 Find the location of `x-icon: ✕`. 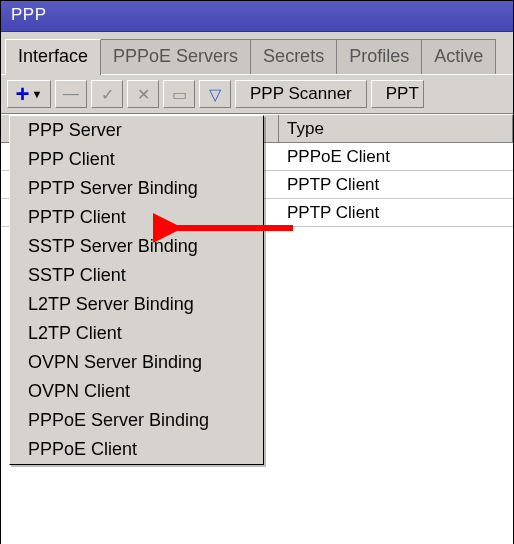

x-icon: ✕ is located at coordinates (144, 94).